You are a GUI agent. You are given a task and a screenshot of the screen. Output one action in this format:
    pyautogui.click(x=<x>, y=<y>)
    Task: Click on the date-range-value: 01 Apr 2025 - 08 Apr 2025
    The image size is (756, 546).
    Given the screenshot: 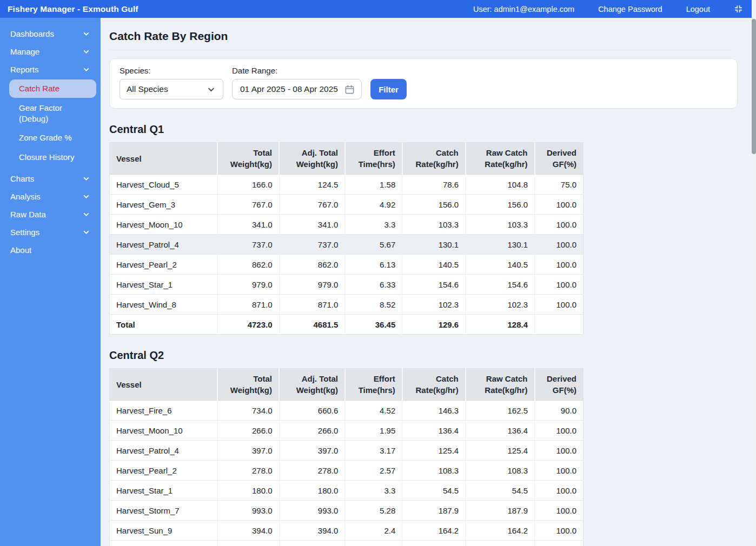 What is the action you would take?
    pyautogui.click(x=289, y=89)
    